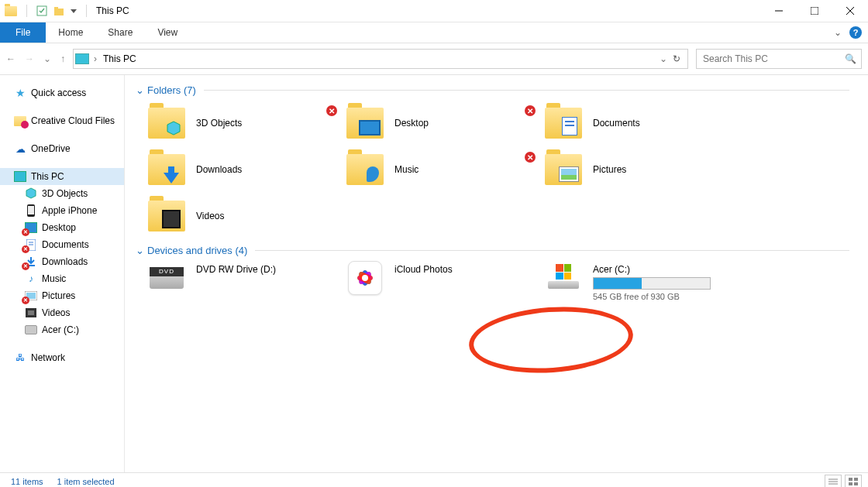 The height and width of the screenshot is (487, 868). Describe the element at coordinates (31, 296) in the screenshot. I see `pictures-icon: ✕` at that location.